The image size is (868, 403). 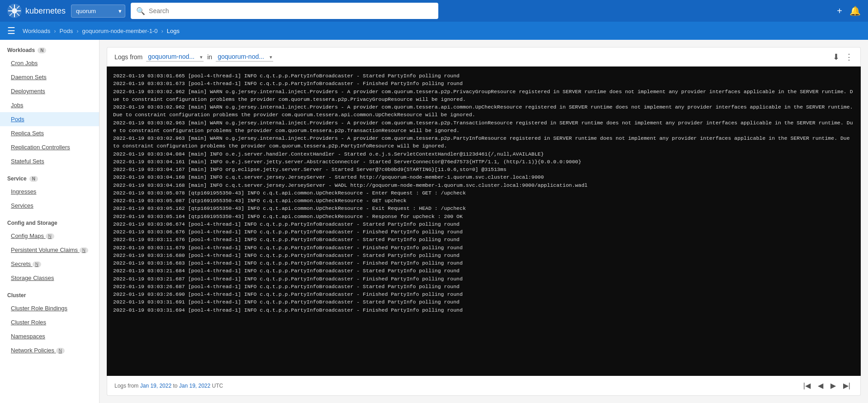 What do you see at coordinates (291, 11) in the screenshot?
I see `search-input` at bounding box center [291, 11].